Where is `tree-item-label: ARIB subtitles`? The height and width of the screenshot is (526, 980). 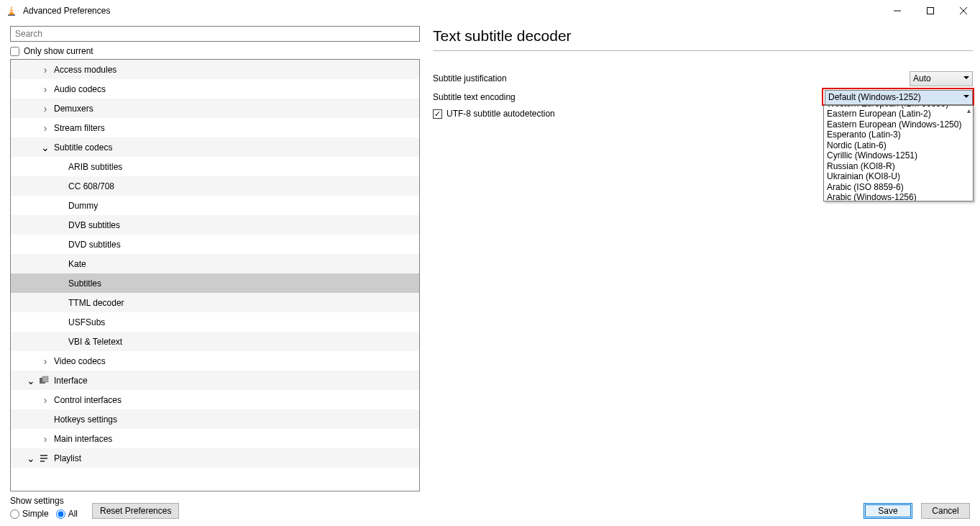 tree-item-label: ARIB subtitles is located at coordinates (93, 167).